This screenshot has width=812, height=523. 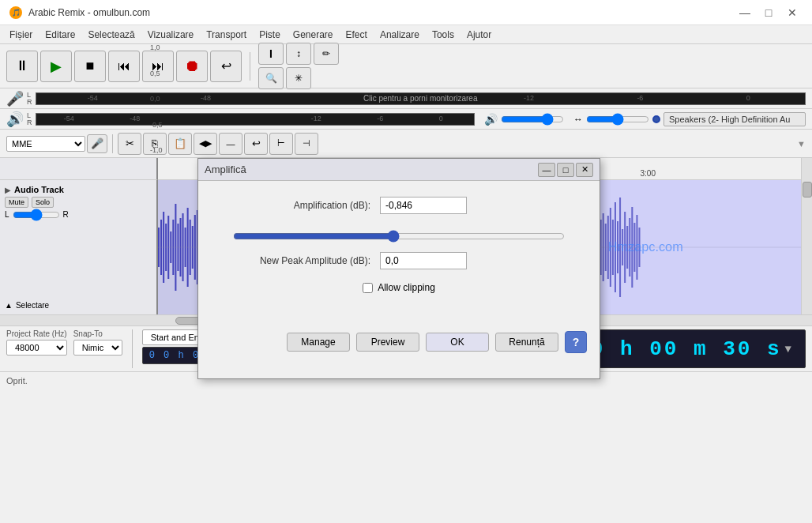 What do you see at coordinates (60, 35) in the screenshot?
I see `menu-editare: Editare` at bounding box center [60, 35].